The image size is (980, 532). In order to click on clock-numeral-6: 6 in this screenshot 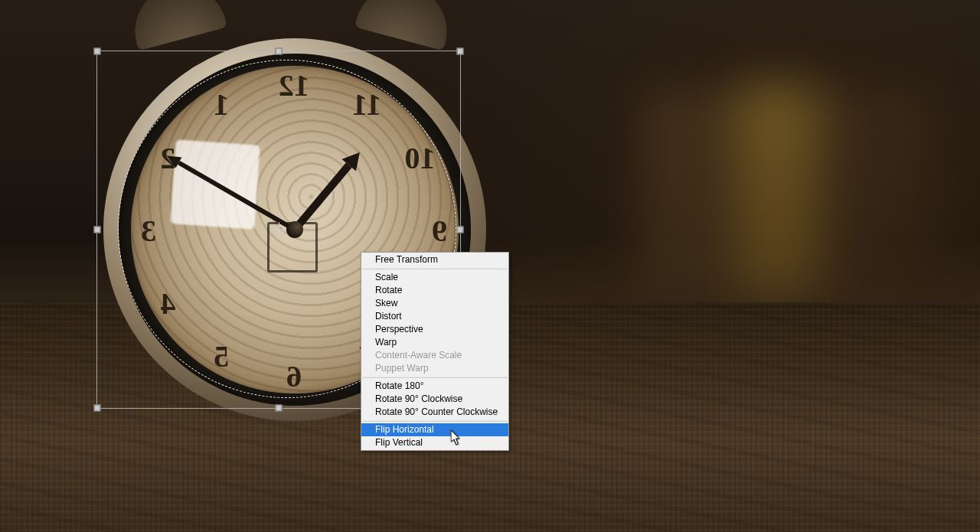, I will do `click(294, 376)`.